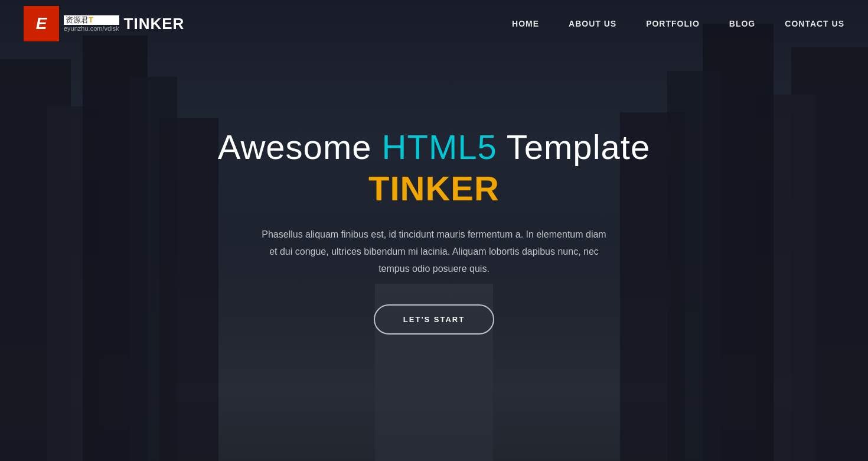 This screenshot has width=868, height=461. I want to click on hero-title-part2: Template, so click(574, 147).